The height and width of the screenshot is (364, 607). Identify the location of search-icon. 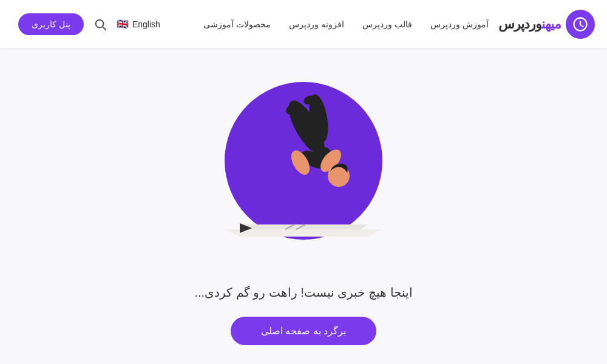
(100, 24).